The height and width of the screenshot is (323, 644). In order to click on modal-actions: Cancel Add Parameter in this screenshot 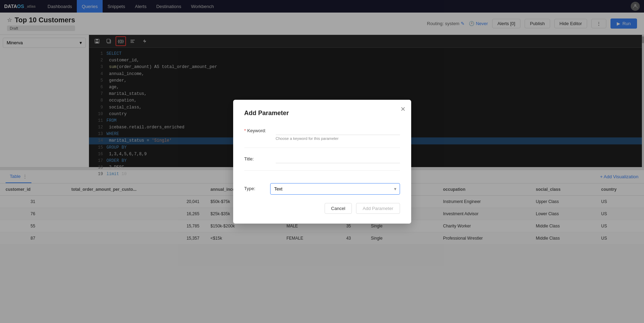, I will do `click(322, 209)`.